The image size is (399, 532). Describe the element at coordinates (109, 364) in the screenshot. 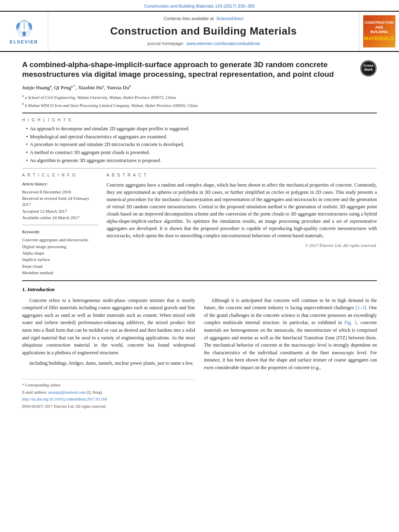

I see `intro-para-2: including buildings, bridges, dams, tunn…` at that location.